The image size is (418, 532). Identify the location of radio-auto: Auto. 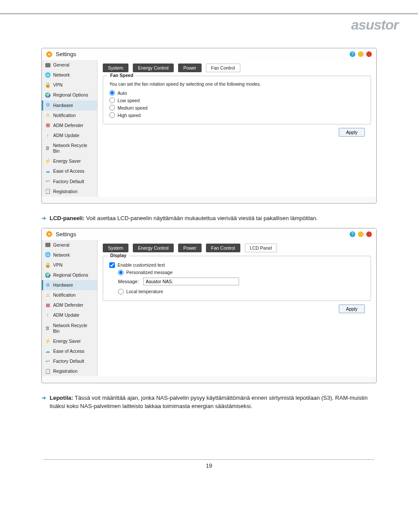
(237, 93).